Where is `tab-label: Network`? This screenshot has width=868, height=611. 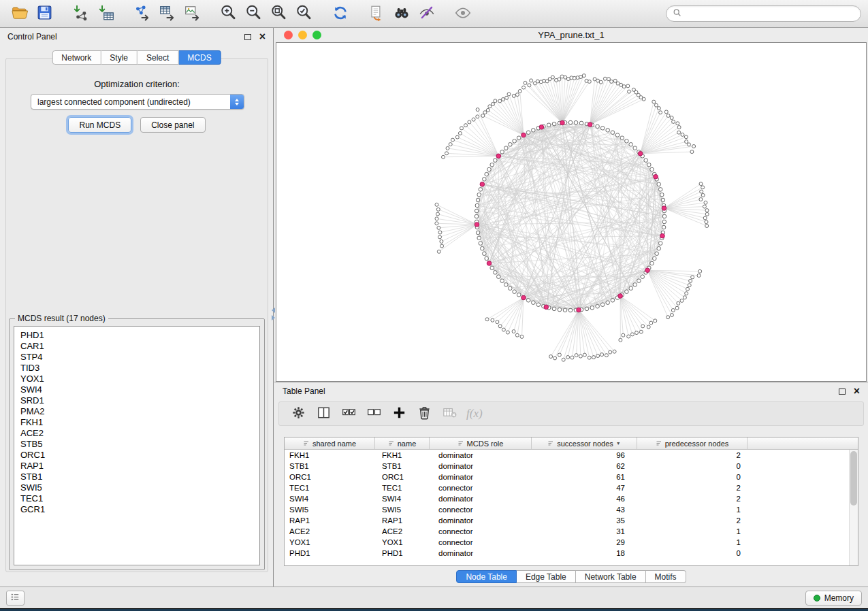
tab-label: Network is located at coordinates (76, 58).